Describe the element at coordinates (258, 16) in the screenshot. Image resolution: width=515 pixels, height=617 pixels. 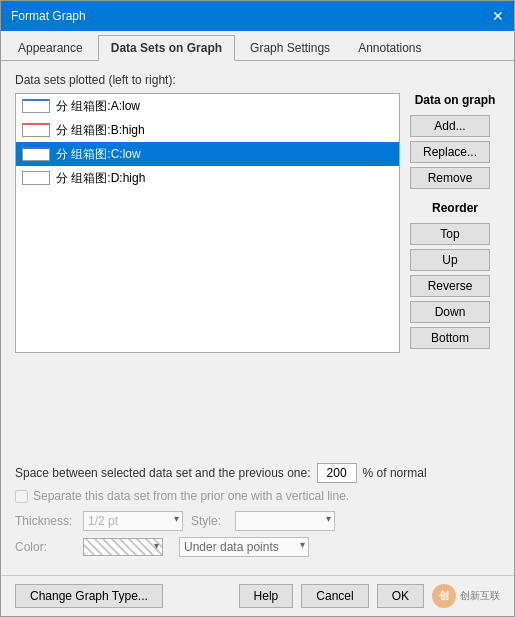
I see `title-bar: Format Graph ✕` at that location.